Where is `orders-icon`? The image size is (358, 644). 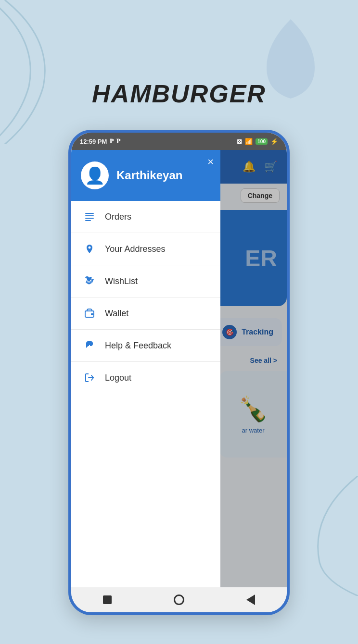
orders-icon is located at coordinates (90, 217).